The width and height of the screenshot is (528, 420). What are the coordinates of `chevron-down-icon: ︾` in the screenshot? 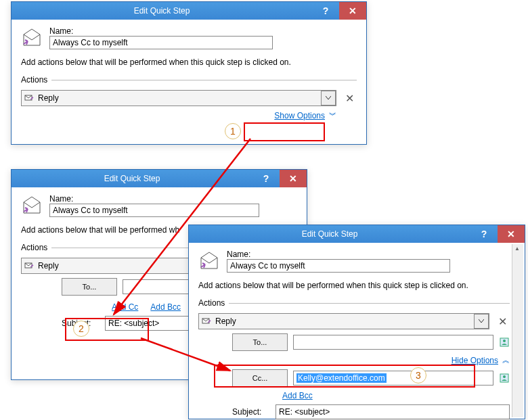 It's located at (333, 115).